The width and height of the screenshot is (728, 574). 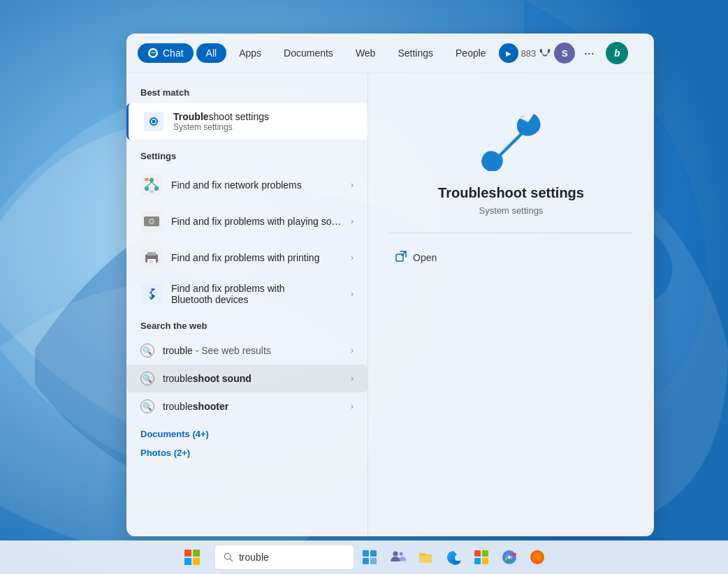 What do you see at coordinates (177, 351) in the screenshot?
I see `web-trouble-main: trouble` at bounding box center [177, 351].